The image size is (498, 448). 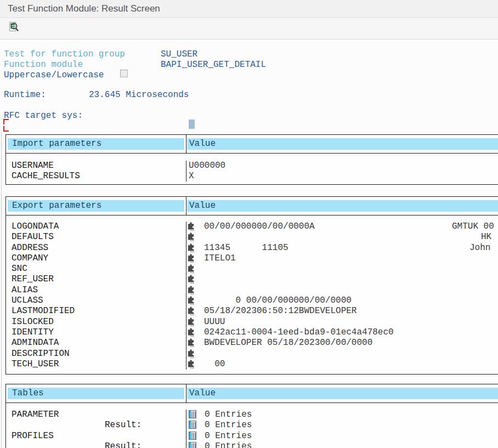 I want to click on table-row: IDENTITY0242ac11-0004-1eed-bda9-01ec4a47…, so click(x=252, y=332).